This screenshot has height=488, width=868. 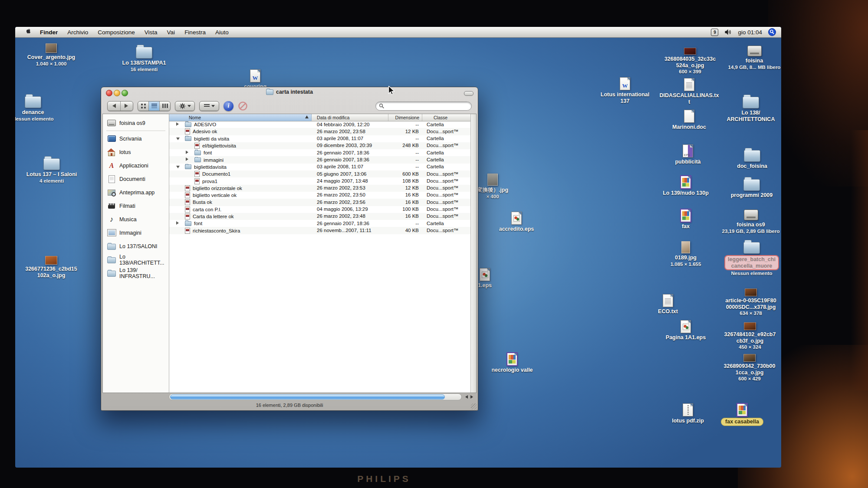 I want to click on desktop-icon-denance: denanceNessun elemento, so click(x=42, y=109).